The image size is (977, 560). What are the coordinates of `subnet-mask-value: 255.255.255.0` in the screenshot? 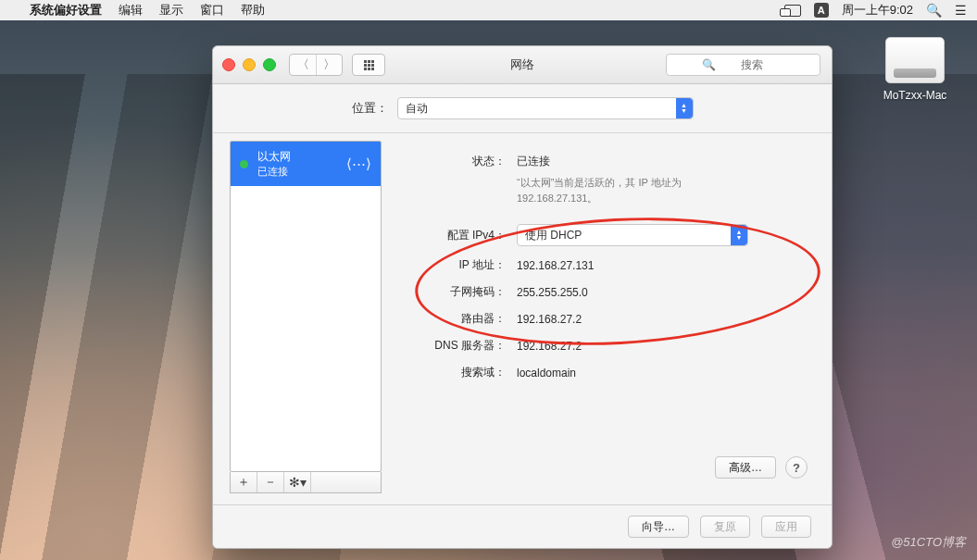 It's located at (552, 292).